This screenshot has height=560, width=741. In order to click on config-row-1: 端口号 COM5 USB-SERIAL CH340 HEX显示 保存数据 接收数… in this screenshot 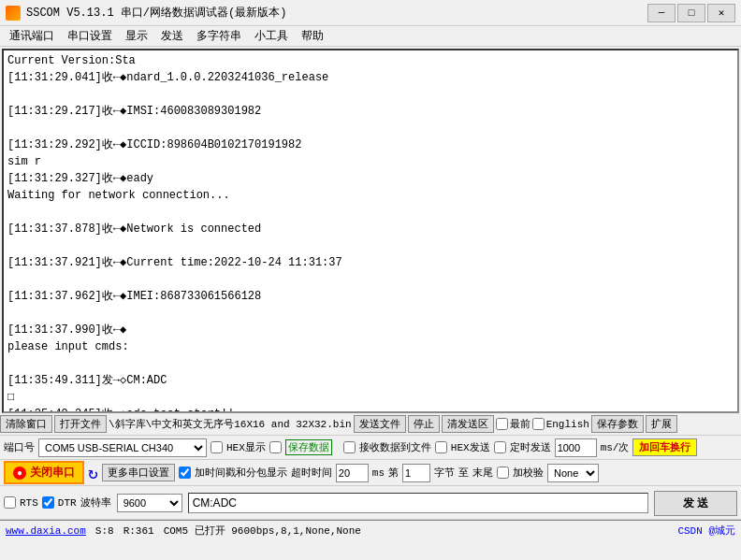, I will do `click(370, 448)`.